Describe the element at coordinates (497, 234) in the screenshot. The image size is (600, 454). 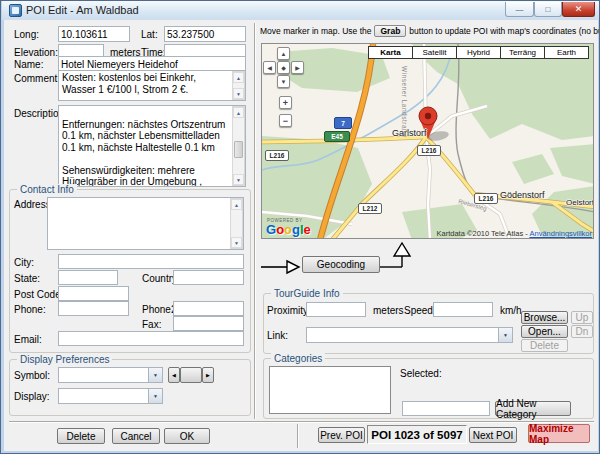
I see `map-attribution: Kartdata ©2010 Tele Atlas - Användningsv…` at that location.